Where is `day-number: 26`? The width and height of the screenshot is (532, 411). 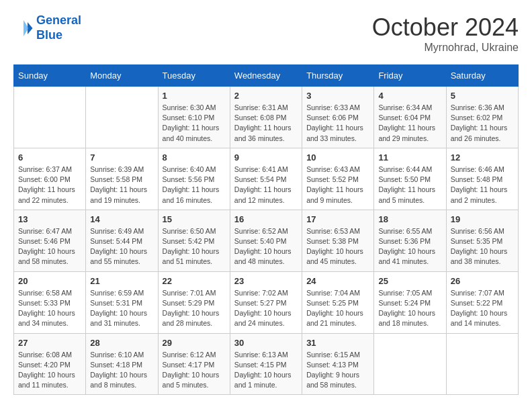 day-number: 26 is located at coordinates (482, 281).